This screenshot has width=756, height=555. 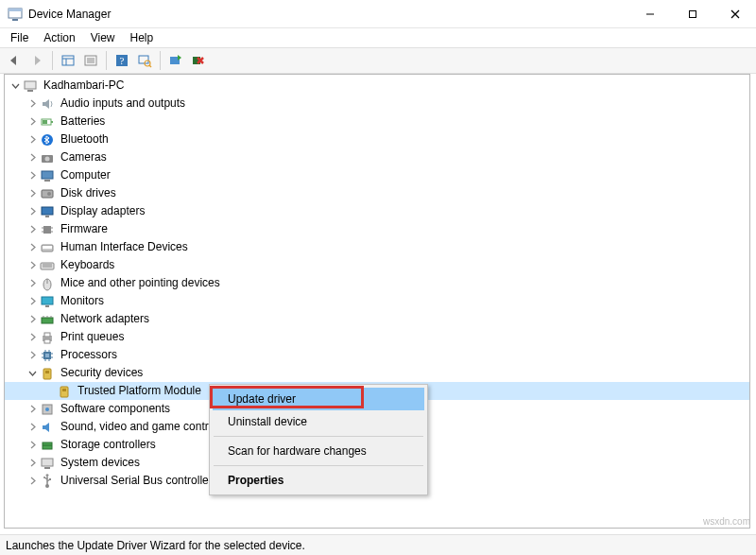 I want to click on show-hide-console-button, so click(x=68, y=61).